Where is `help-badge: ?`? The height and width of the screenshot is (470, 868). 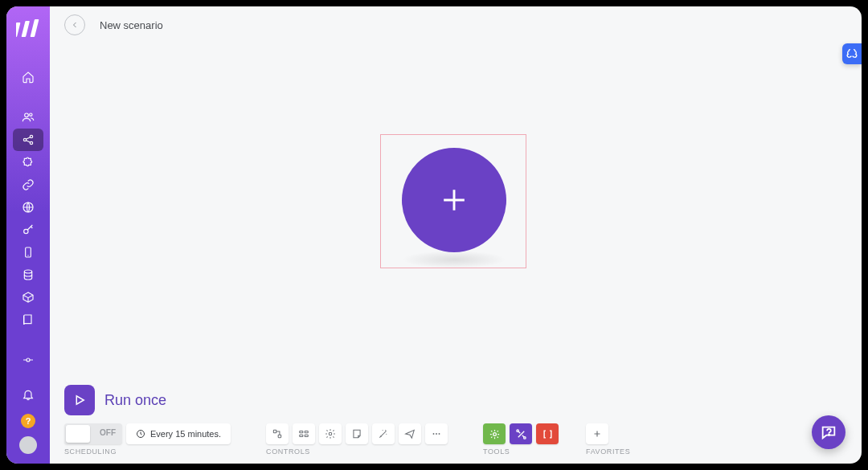
help-badge: ? is located at coordinates (28, 421).